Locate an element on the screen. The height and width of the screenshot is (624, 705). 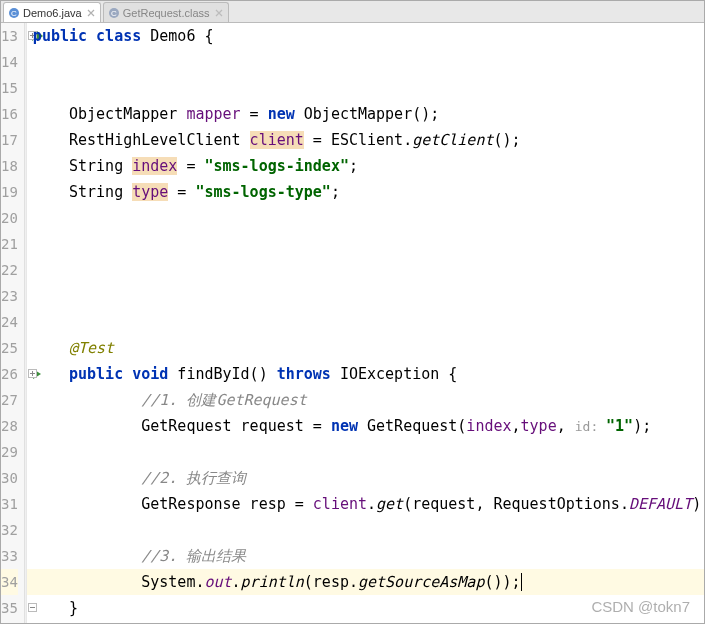
tab-bar: C Demo6.java C GetRequest.class is located at coordinates (352, 12).